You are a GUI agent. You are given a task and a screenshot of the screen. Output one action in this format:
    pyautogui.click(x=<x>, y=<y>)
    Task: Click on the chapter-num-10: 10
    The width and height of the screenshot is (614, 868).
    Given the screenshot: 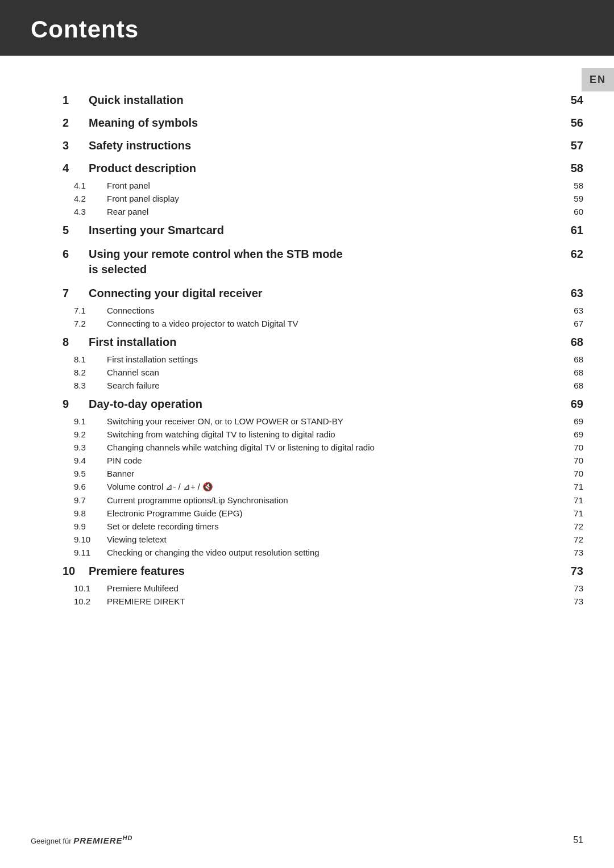 What is the action you would take?
    pyautogui.click(x=70, y=571)
    